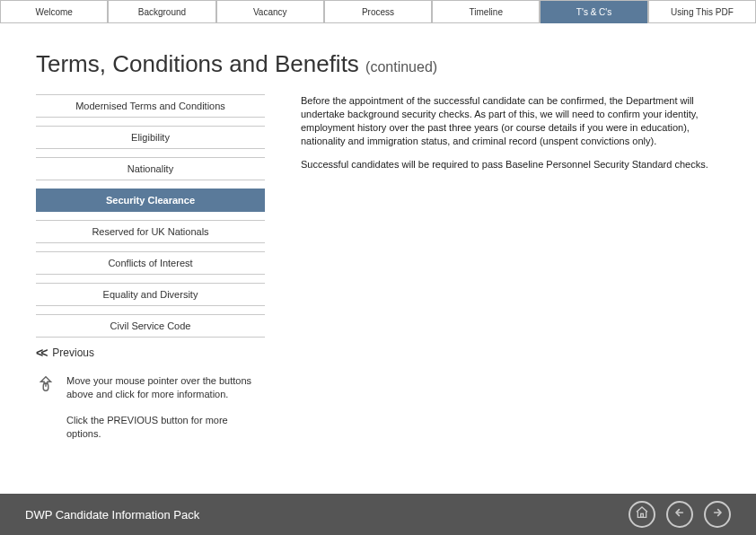 The image size is (756, 535). What do you see at coordinates (642, 514) in the screenshot?
I see `home-icon` at bounding box center [642, 514].